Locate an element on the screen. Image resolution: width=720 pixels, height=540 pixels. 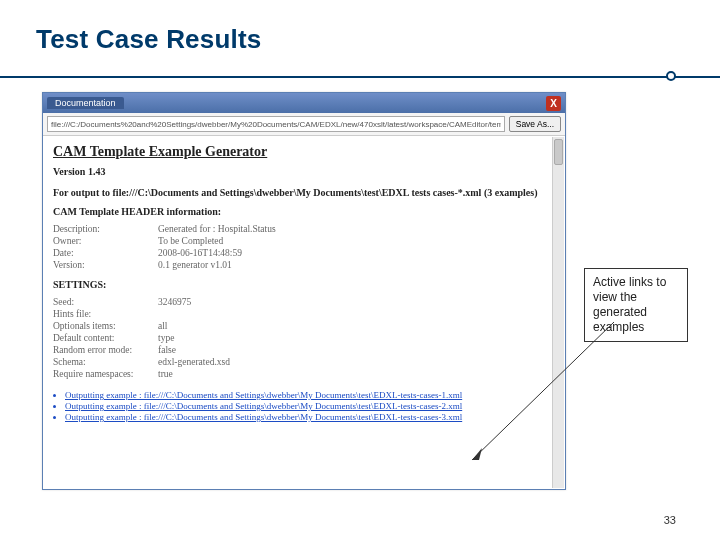
title-rule is located at coordinates (360, 77).